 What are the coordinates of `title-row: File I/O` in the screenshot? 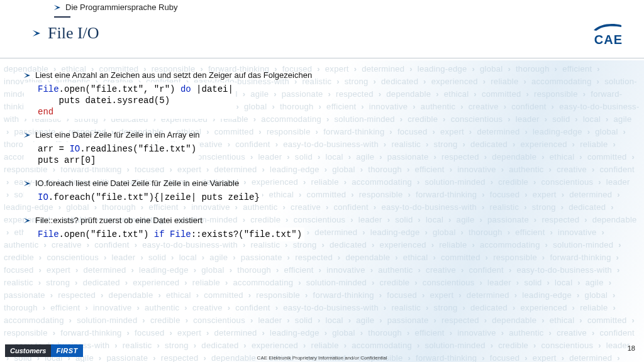 It's located at (66, 33).